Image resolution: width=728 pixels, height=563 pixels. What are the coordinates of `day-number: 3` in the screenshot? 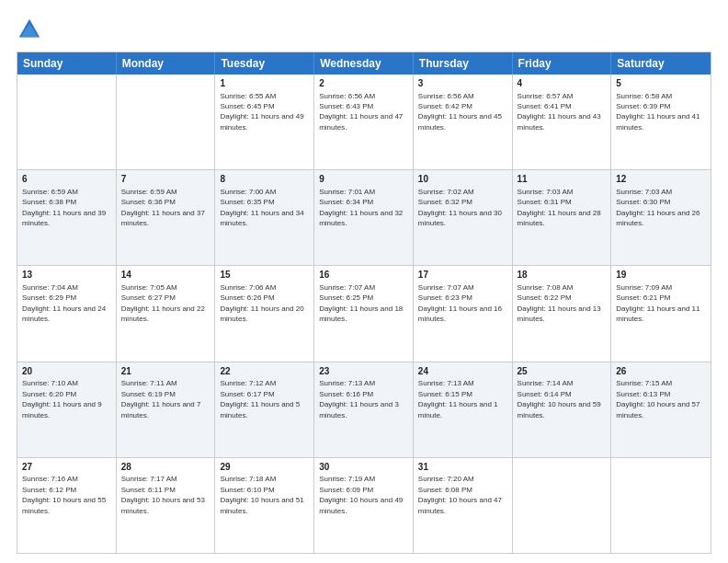 It's located at (463, 84).